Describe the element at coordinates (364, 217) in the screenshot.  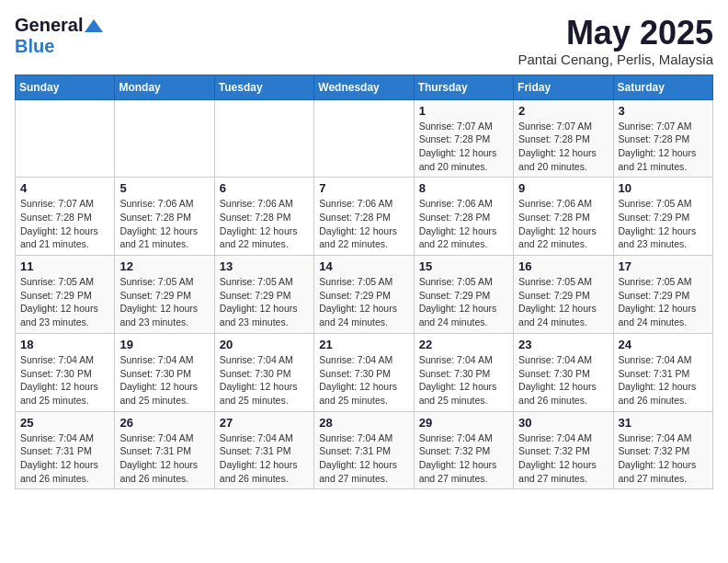
I see `calendar-cell: 7Sunrise: 7:06 AMSunset: 7:28 PMDaylight…` at that location.